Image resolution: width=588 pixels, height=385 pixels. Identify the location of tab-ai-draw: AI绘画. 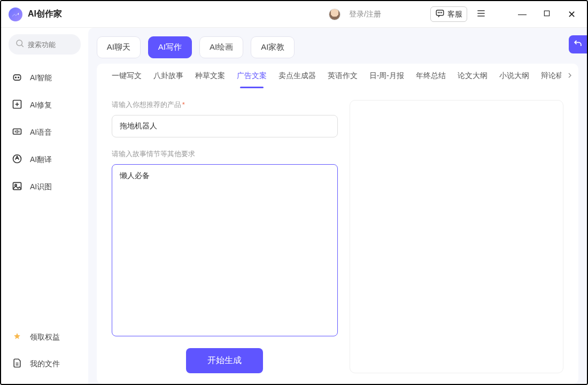
(221, 47).